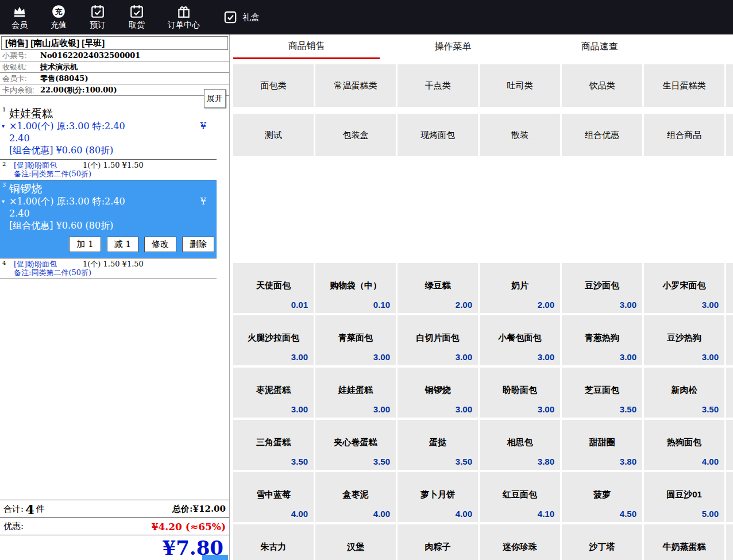 Image resolution: width=733 pixels, height=560 pixels. I want to click on toolbar-member-button: 会员, so click(20, 17).